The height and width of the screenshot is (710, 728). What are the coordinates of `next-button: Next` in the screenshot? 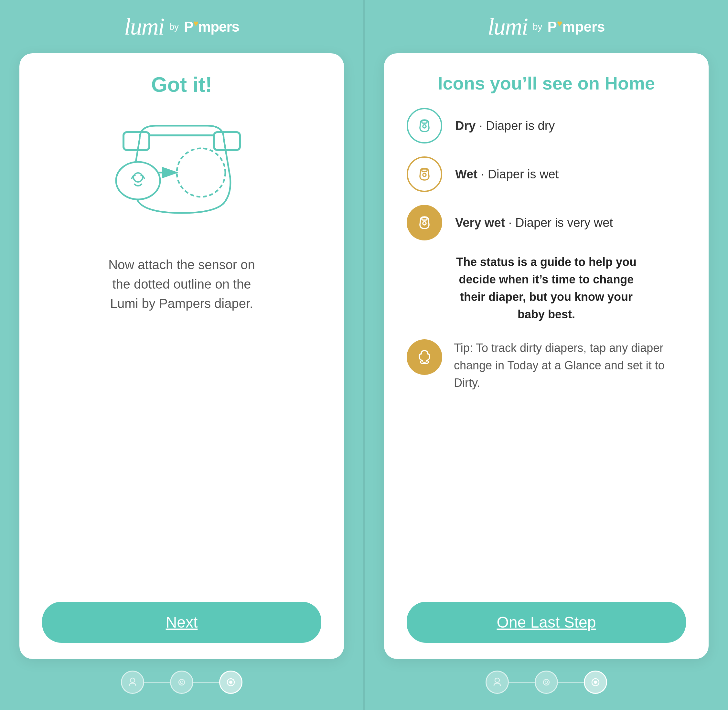 It's located at (182, 622).